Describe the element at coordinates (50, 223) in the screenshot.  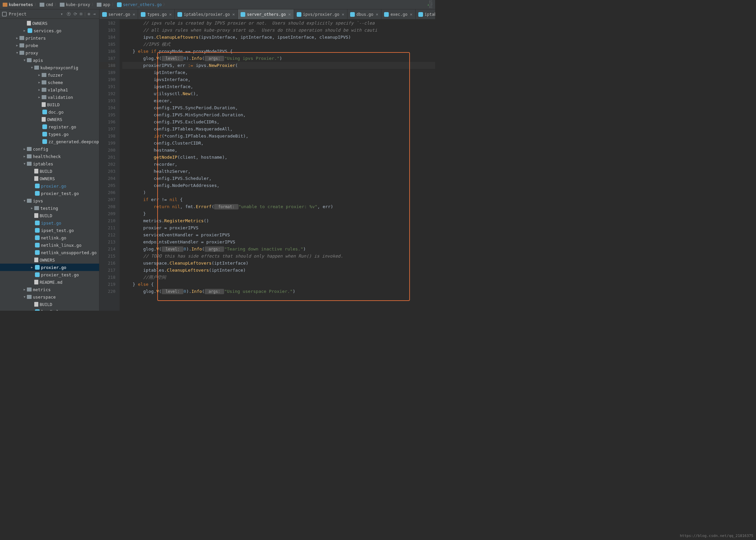
I see `tree-item-ipset-go: ▶ipset.go` at that location.